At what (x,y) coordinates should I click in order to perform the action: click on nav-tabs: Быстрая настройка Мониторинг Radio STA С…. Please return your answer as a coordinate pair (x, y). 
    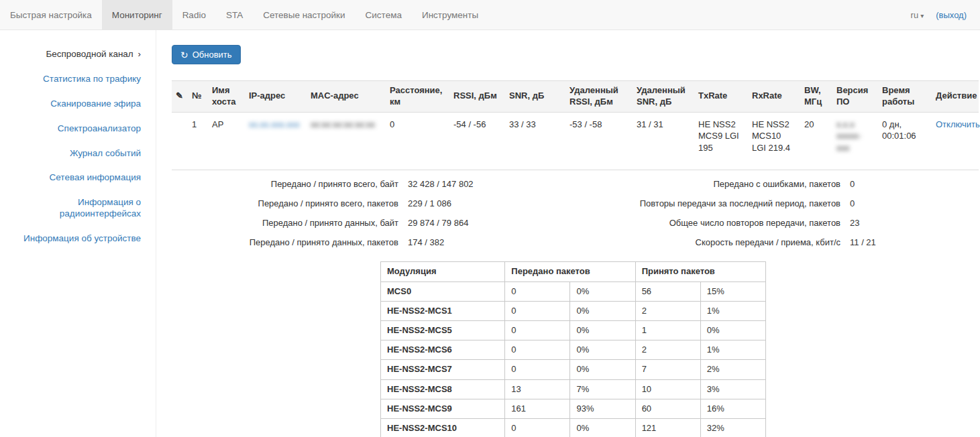
    Looking at the image, I should click on (244, 15).